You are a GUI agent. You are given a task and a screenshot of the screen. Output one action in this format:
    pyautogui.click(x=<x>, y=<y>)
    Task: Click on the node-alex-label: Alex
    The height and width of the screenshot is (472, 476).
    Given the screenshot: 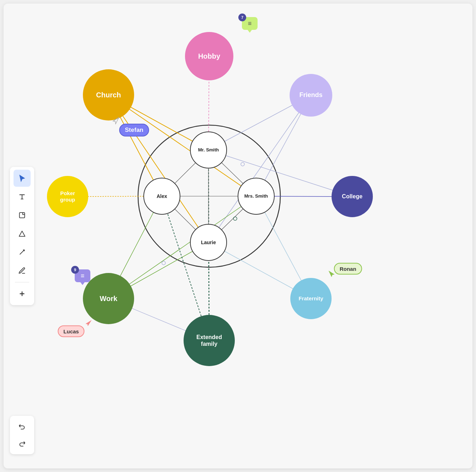 What is the action you would take?
    pyautogui.click(x=162, y=196)
    